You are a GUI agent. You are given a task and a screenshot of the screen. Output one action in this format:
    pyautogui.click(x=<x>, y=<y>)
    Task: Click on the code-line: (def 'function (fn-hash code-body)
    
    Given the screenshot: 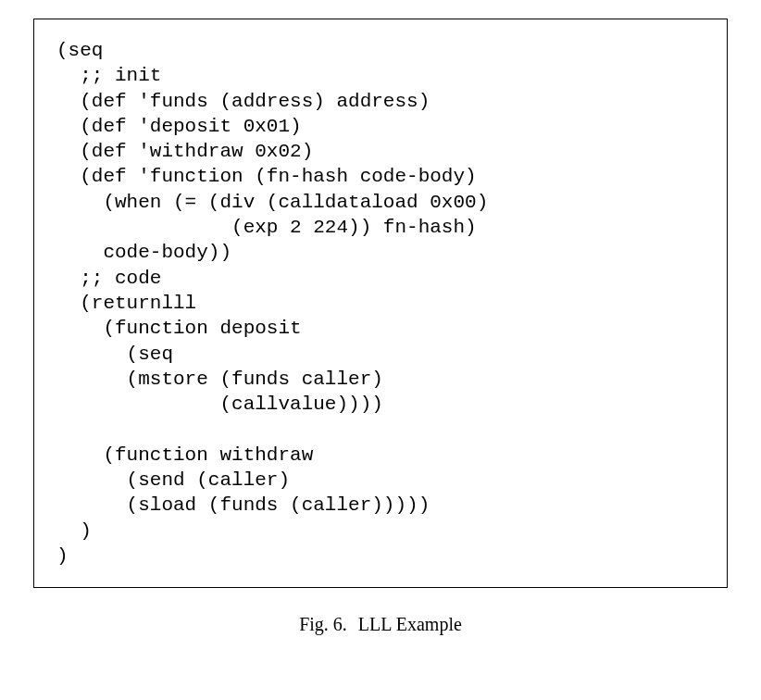 What is the action you would take?
    pyautogui.click(x=267, y=176)
    